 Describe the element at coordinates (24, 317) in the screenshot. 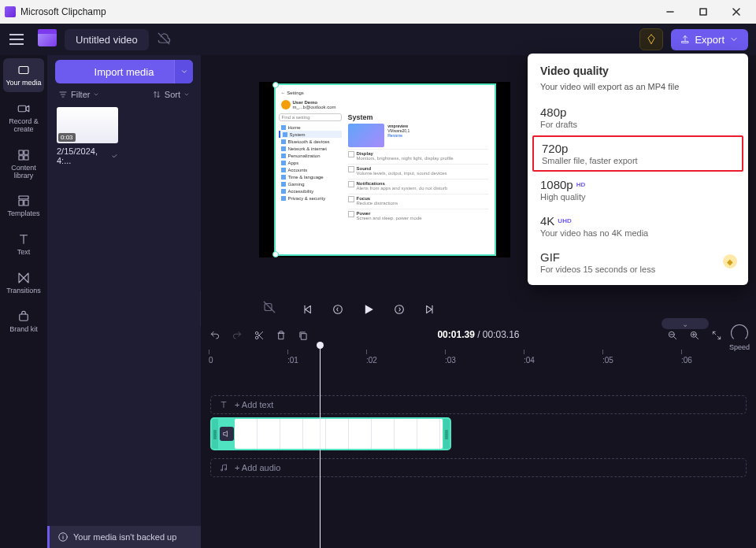

I see `brandkit-icon` at that location.